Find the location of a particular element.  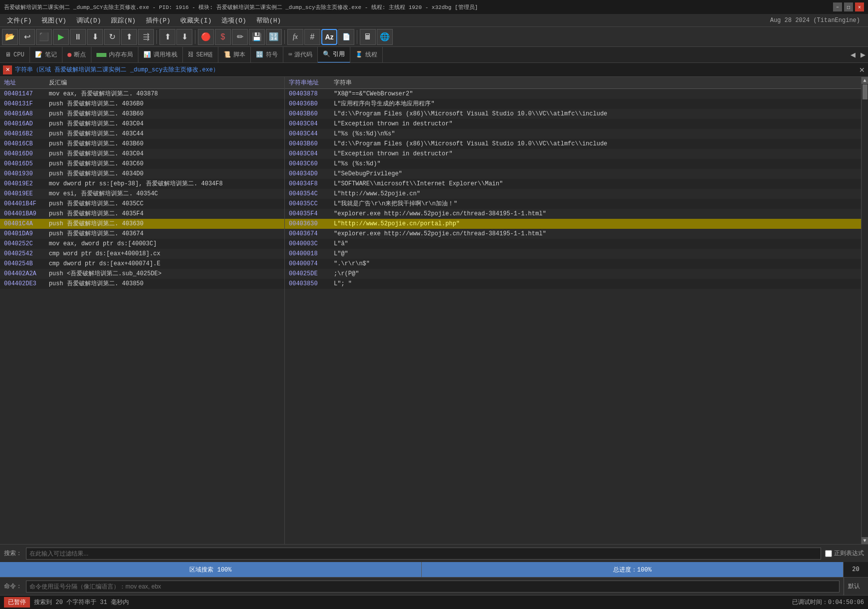

table-row: 004016CBpush 吾爱破解培训第二. 403B60 is located at coordinates (142, 144).